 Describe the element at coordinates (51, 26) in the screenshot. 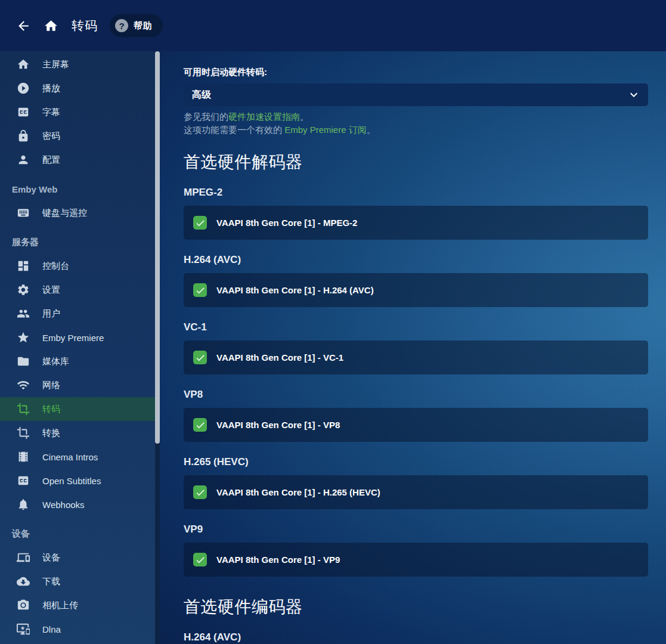

I see `home-button` at that location.